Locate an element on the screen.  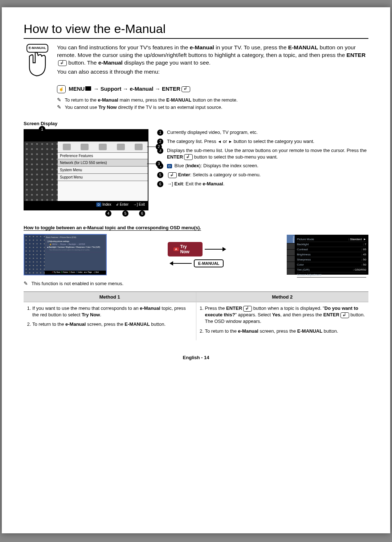
emanual-pill: E-MANUAL is located at coordinates (209, 263).